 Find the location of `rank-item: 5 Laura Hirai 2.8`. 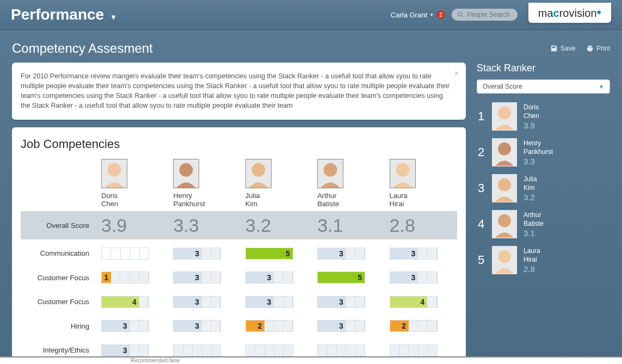

rank-item: 5 Laura Hirai 2.8 is located at coordinates (543, 260).